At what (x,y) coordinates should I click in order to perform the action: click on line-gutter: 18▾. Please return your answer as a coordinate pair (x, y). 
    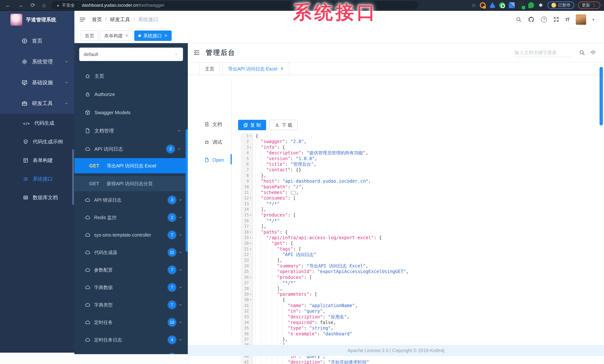
    Looking at the image, I should click on (247, 232).